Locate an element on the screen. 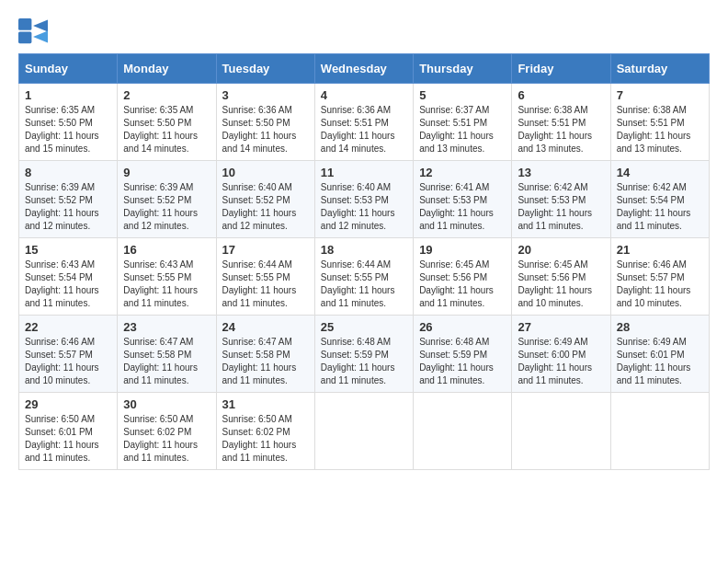 The height and width of the screenshot is (563, 728). calendar-week-row: 15 Sunrise: 6:43 AM Sunset: 5:54 PM Dayl… is located at coordinates (364, 277).